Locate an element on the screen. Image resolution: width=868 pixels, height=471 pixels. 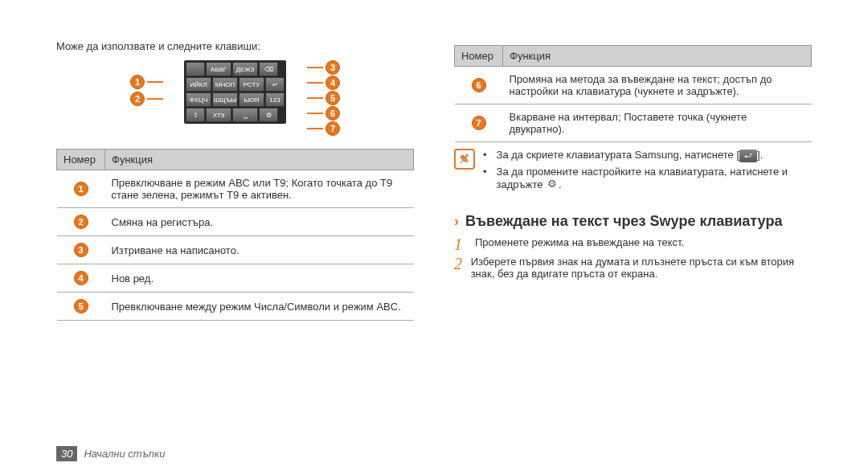
row-num: 7 is located at coordinates (479, 123).